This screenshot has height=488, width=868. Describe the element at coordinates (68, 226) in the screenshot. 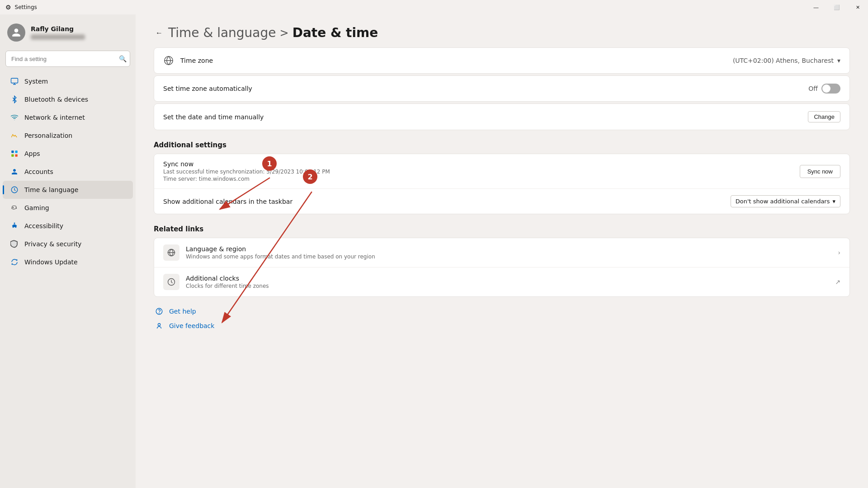

I see `sidebar-item-accessibility: Accessibility` at that location.